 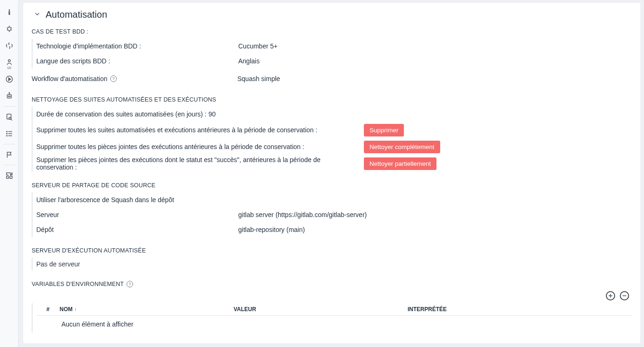 I want to click on flag-icon, so click(x=9, y=155).